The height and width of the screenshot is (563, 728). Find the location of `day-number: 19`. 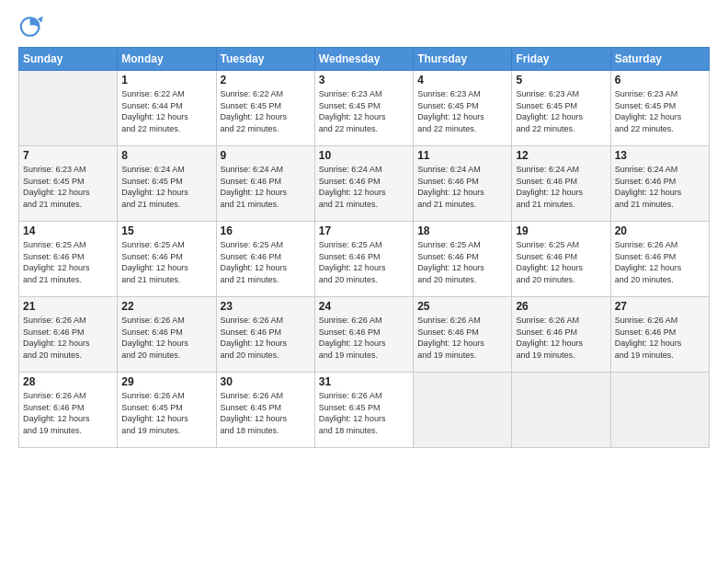

day-number: 19 is located at coordinates (561, 231).